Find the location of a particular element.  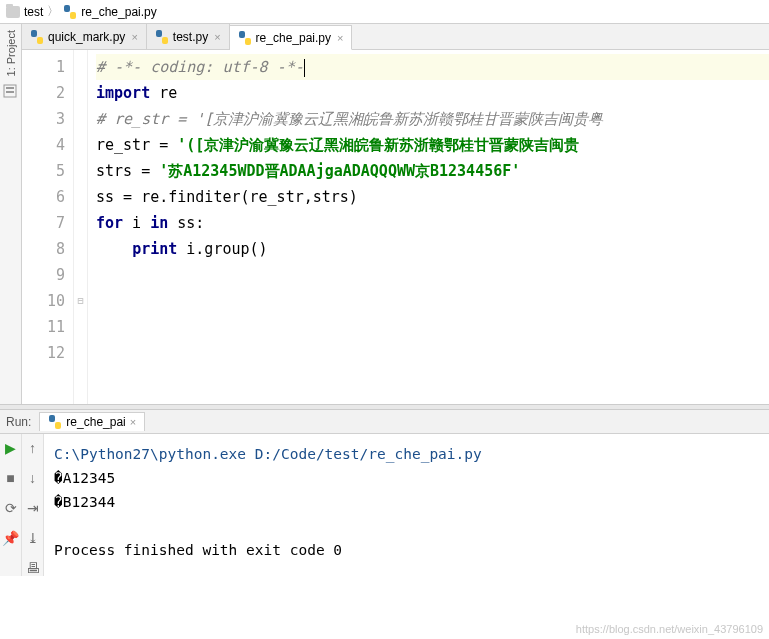

watermark: https://blog.csdn.net/weixin_43796109 is located at coordinates (670, 629).